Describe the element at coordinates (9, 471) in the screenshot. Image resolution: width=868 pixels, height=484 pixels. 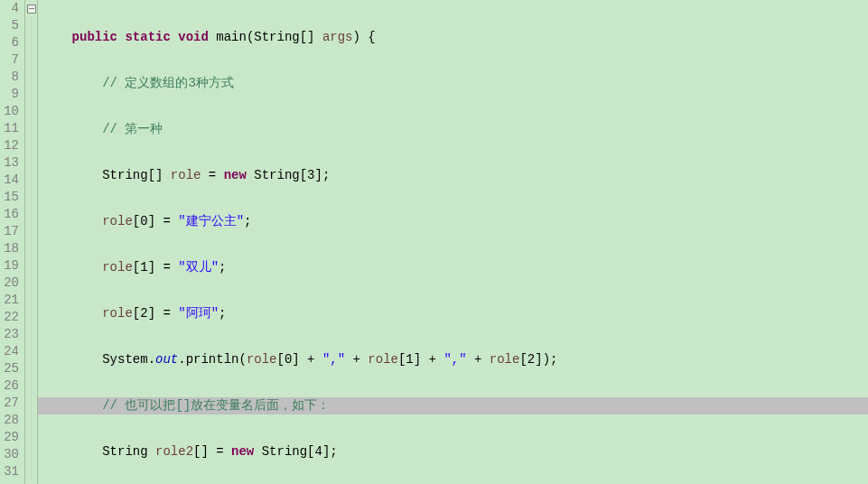
I see `line-number: 31` at that location.